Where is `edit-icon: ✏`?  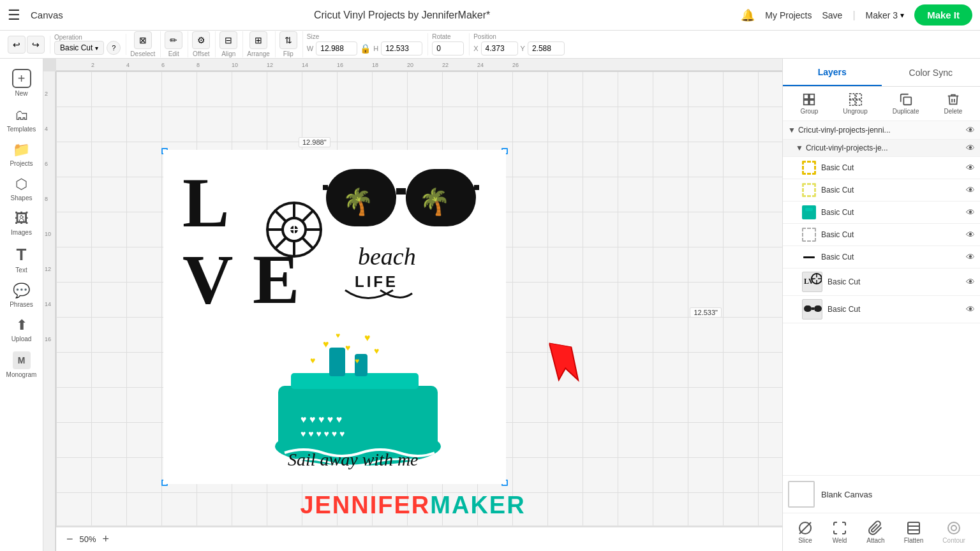 edit-icon: ✏ is located at coordinates (174, 40).